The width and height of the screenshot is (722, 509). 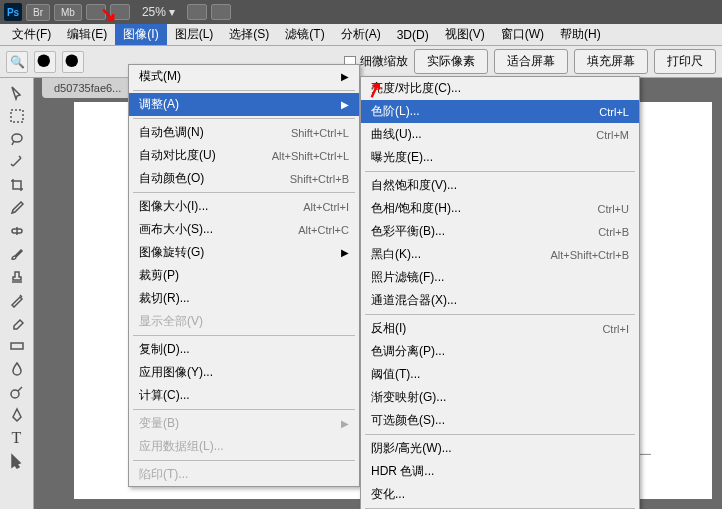 I want to click on menu-8: 视图(V), so click(x=465, y=34).